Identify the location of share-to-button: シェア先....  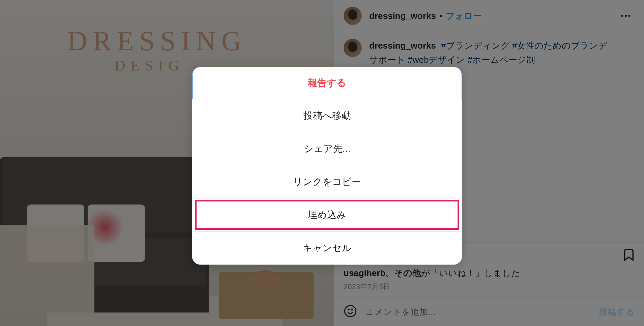
(327, 149).